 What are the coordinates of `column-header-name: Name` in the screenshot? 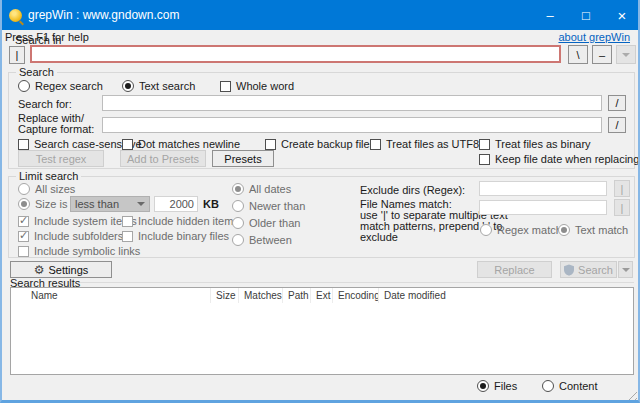 It's located at (111, 296).